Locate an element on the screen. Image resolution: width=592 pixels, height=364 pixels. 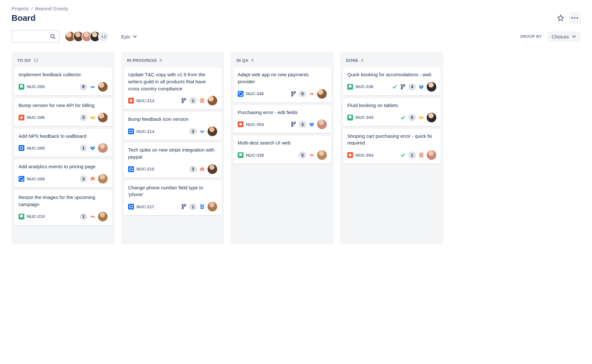
issue-card: Shoping cart purchasing error - quick fi… is located at coordinates (392, 146).